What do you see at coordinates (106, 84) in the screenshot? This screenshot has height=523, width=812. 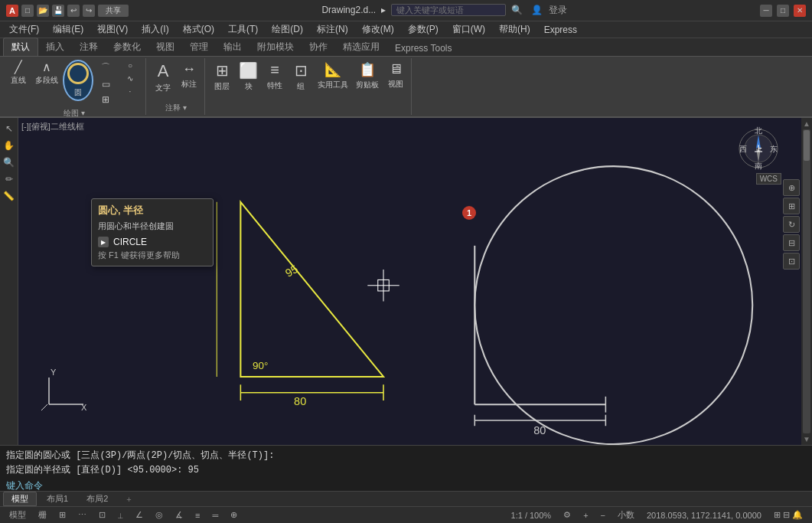 I see `ribbon-btn-rect: ▭` at bounding box center [106, 84].